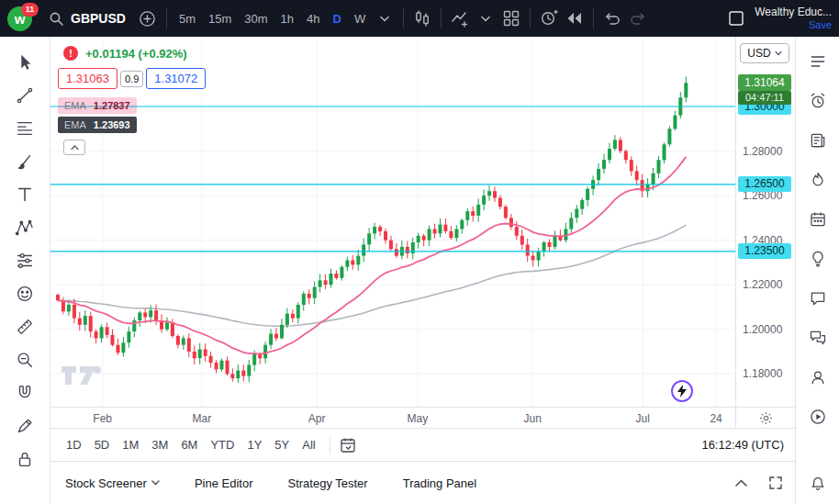 The height and width of the screenshot is (504, 839). I want to click on indicator-templates-button, so click(486, 18).